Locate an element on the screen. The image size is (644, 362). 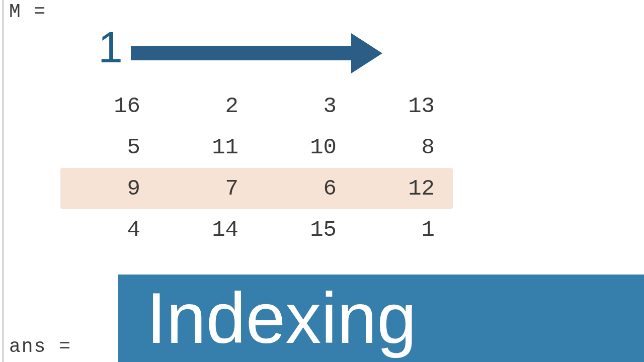
matrix-cell: 1 is located at coordinates (404, 230).